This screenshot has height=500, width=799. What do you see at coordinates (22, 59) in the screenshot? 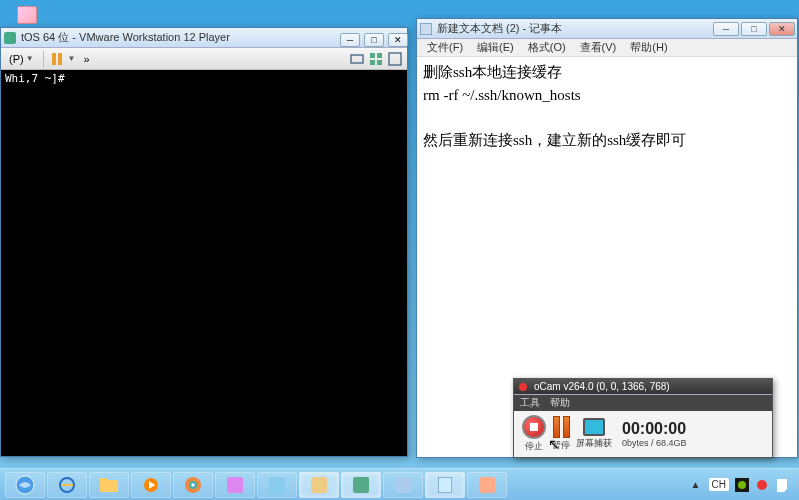
I see `player-menu: (P) ▼` at bounding box center [22, 59].